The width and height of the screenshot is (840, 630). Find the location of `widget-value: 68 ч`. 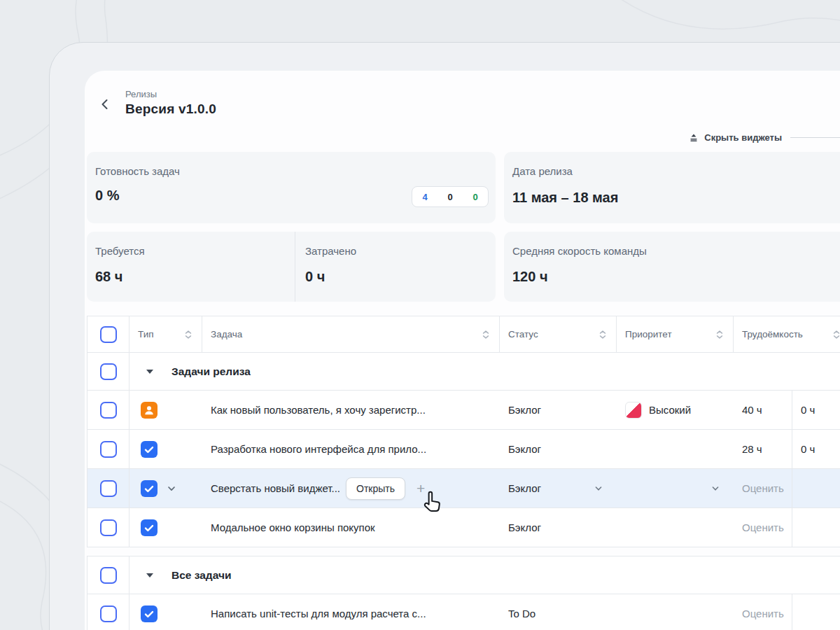

widget-value: 68 ч is located at coordinates (195, 277).